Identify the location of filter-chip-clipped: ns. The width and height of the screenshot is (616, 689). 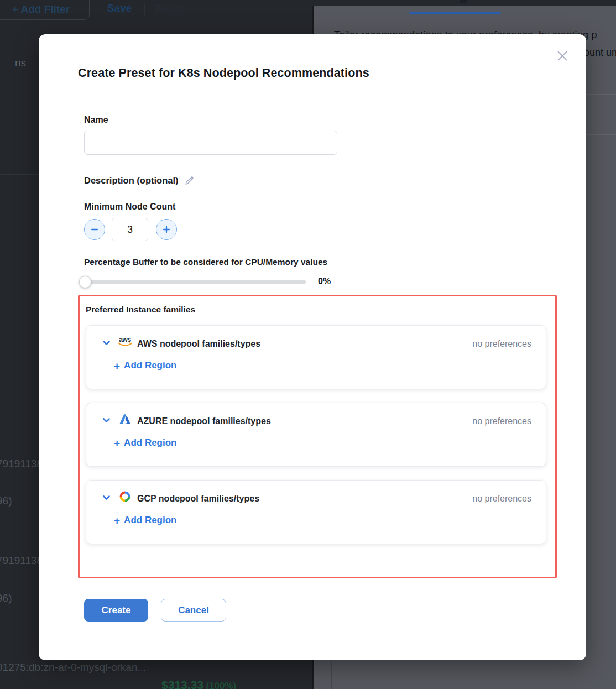
(21, 63).